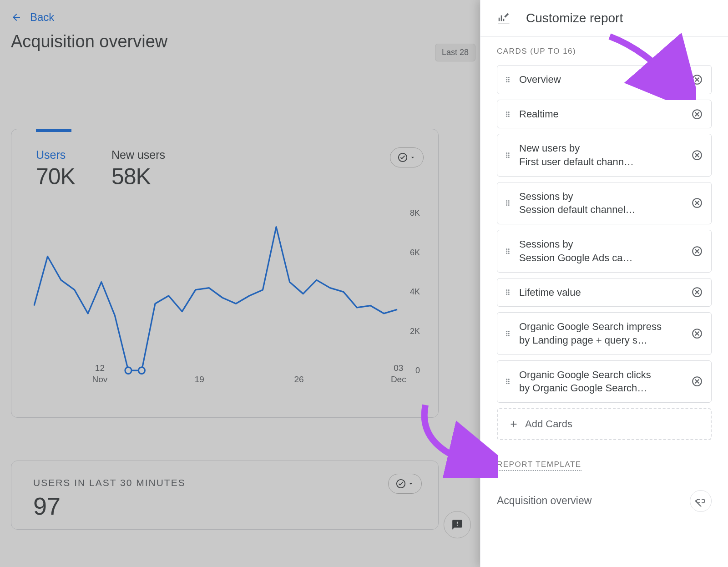 This screenshot has width=728, height=567. I want to click on y-axis-tick: 6K, so click(415, 252).